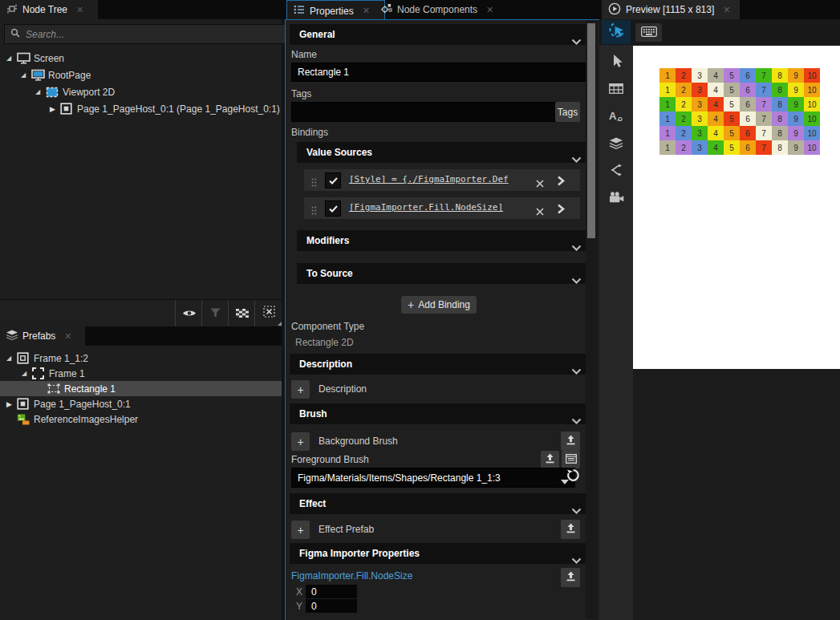 The height and width of the screenshot is (620, 840). Describe the element at coordinates (796, 148) in the screenshot. I see `grid-cell-r6-c9: 9` at that location.